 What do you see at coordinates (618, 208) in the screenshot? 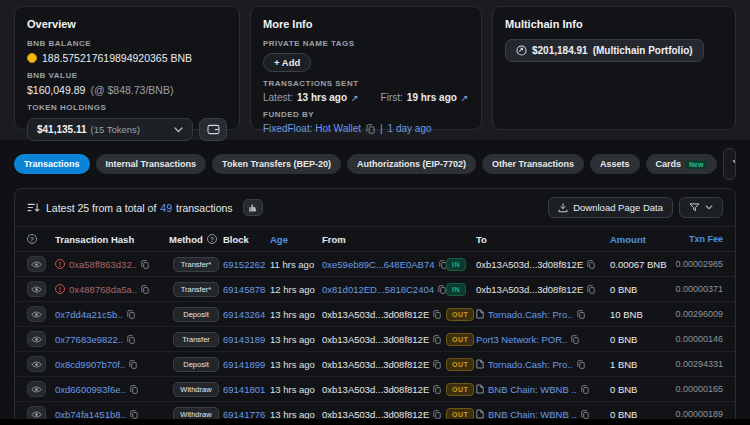
I see `download-label: Download Page Data` at bounding box center [618, 208].